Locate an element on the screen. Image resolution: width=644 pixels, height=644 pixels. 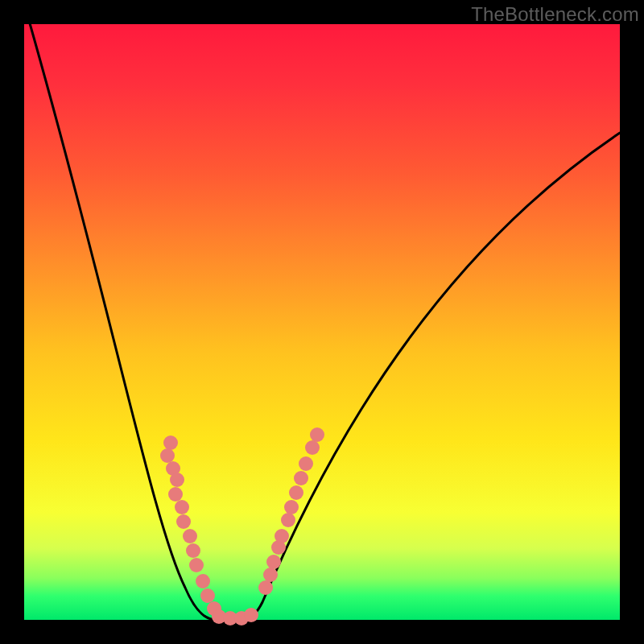
watermark-text: TheBottleneck.com is located at coordinates (555, 14).